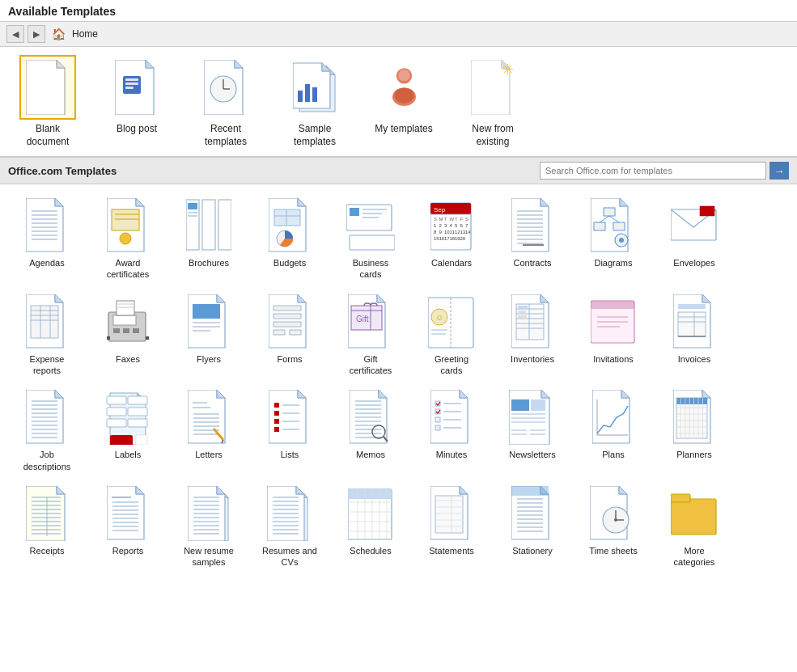 This screenshot has height=672, width=797. Describe the element at coordinates (371, 366) in the screenshot. I see `gift-certs-label: Giftcertificates` at that location.